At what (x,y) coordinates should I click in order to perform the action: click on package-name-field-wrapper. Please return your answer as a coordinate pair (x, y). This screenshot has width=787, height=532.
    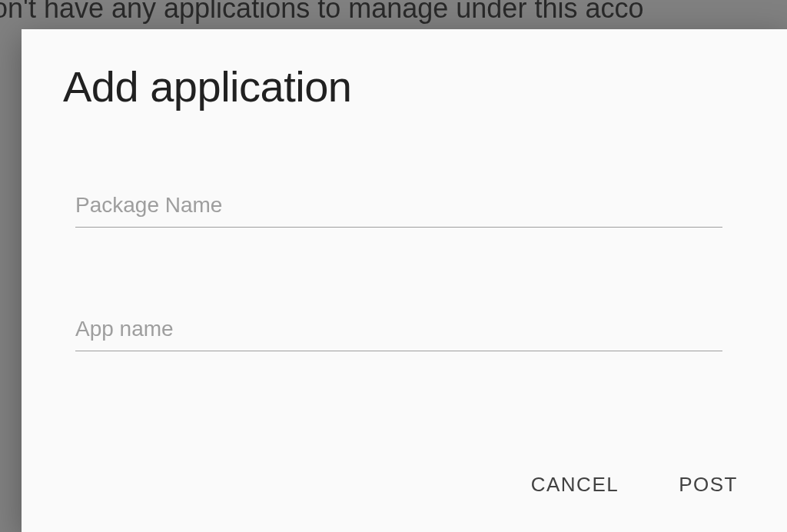
    Looking at the image, I should click on (399, 208).